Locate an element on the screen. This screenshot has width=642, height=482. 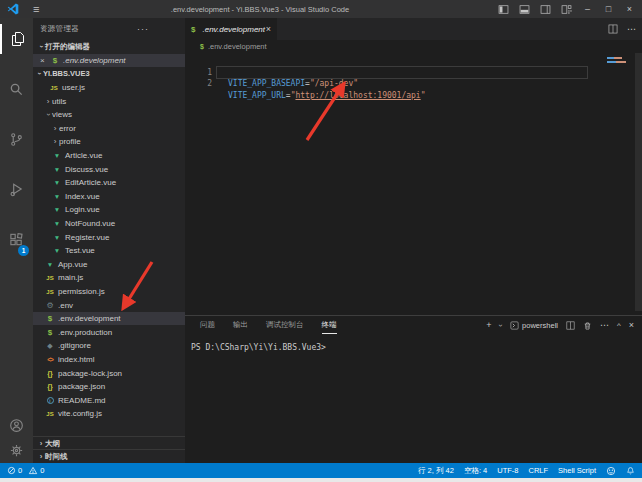
file-label: user.js is located at coordinates (74, 88).